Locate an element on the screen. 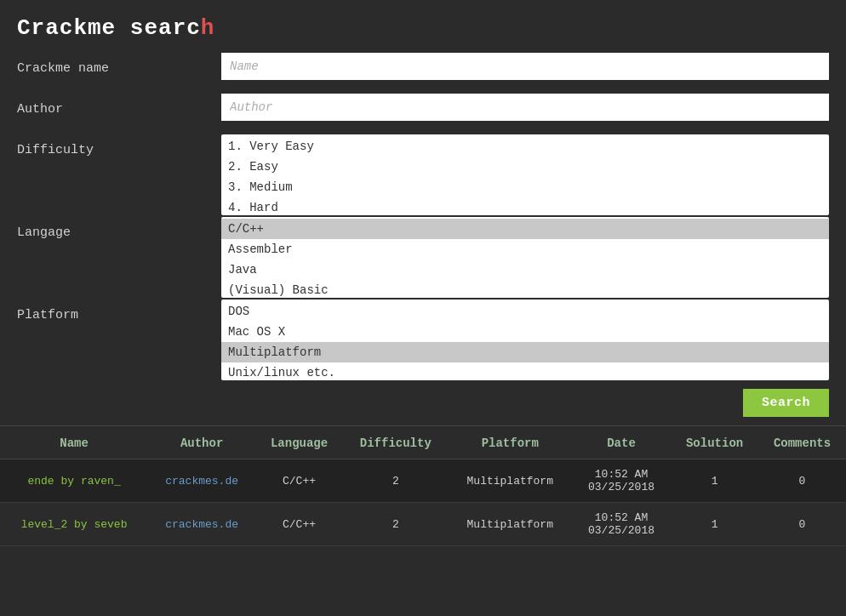 The height and width of the screenshot is (616, 846). col-language: Language is located at coordinates (300, 444).